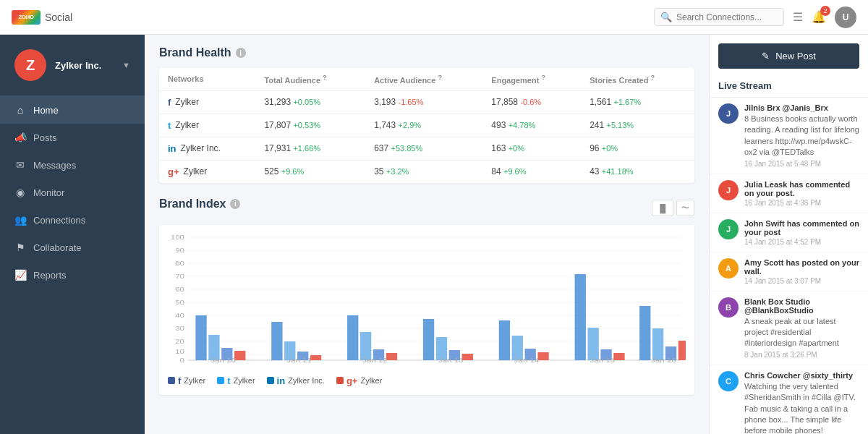  I want to click on legend-gp-dot, so click(340, 380).